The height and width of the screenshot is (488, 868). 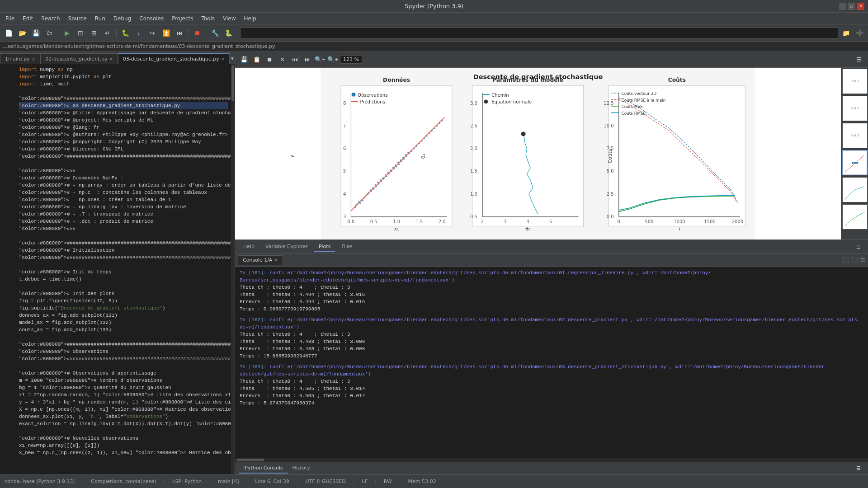 I want to click on thumbnail-4: ●●●, so click(x=855, y=163).